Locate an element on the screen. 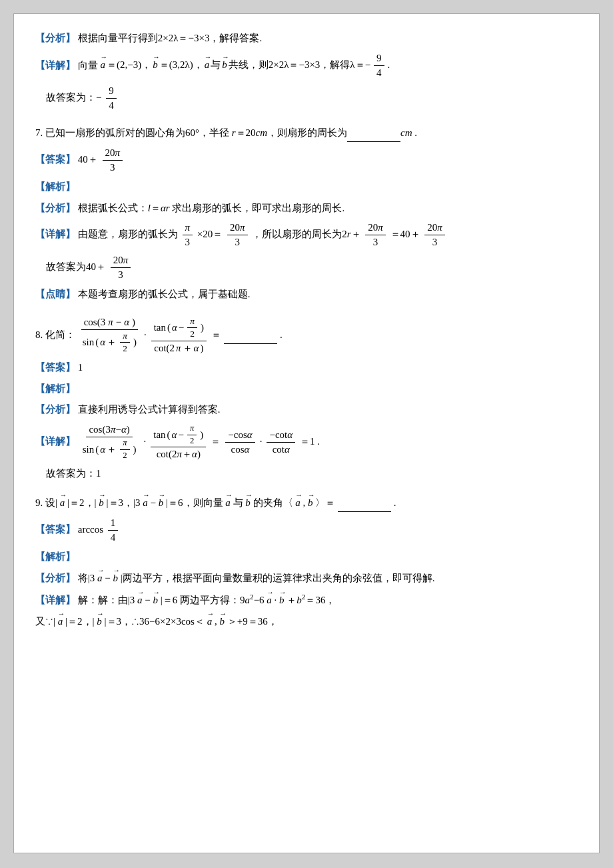 The image size is (613, 868). q8-period: . is located at coordinates (281, 335).